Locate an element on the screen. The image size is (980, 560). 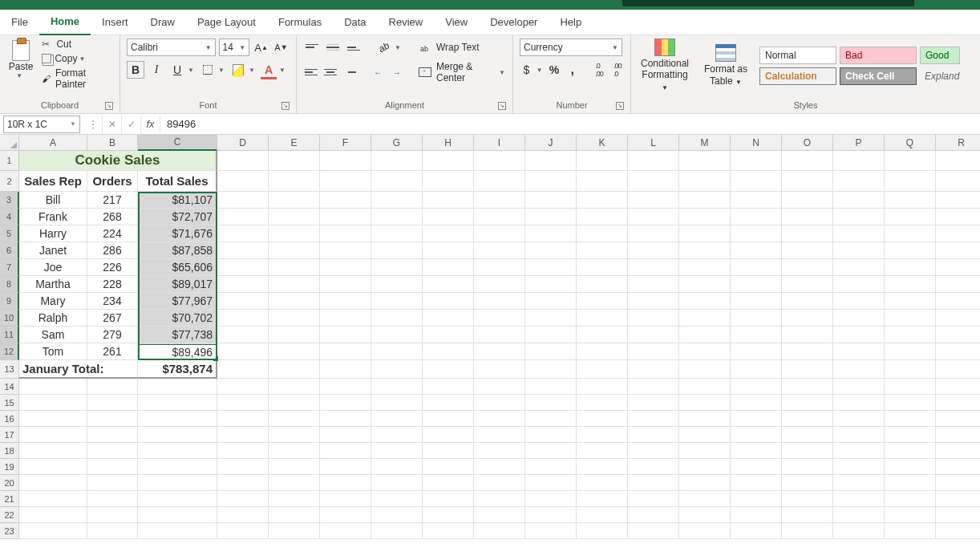
cell-Q10 is located at coordinates (910, 318).